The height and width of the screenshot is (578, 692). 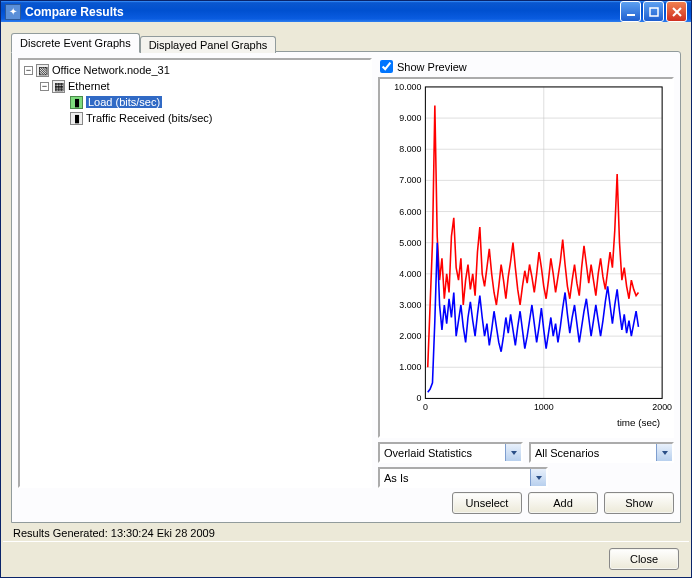 I want to click on close-dialog-button: Close, so click(x=644, y=559).